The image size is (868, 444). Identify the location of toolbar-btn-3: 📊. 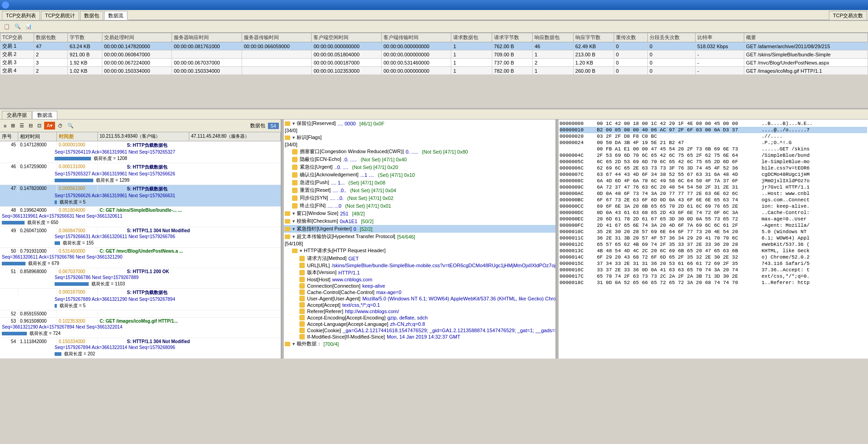
(29, 26).